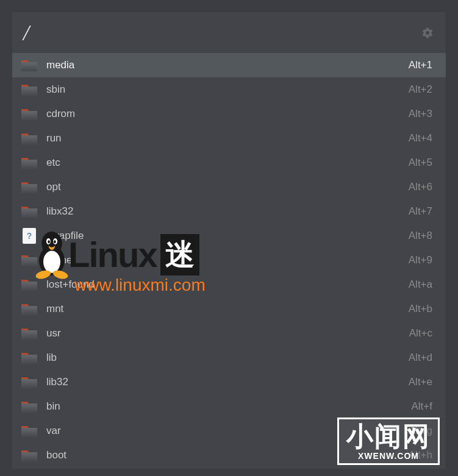  What do you see at coordinates (227, 90) in the screenshot?
I see `item-name: sbin` at bounding box center [227, 90].